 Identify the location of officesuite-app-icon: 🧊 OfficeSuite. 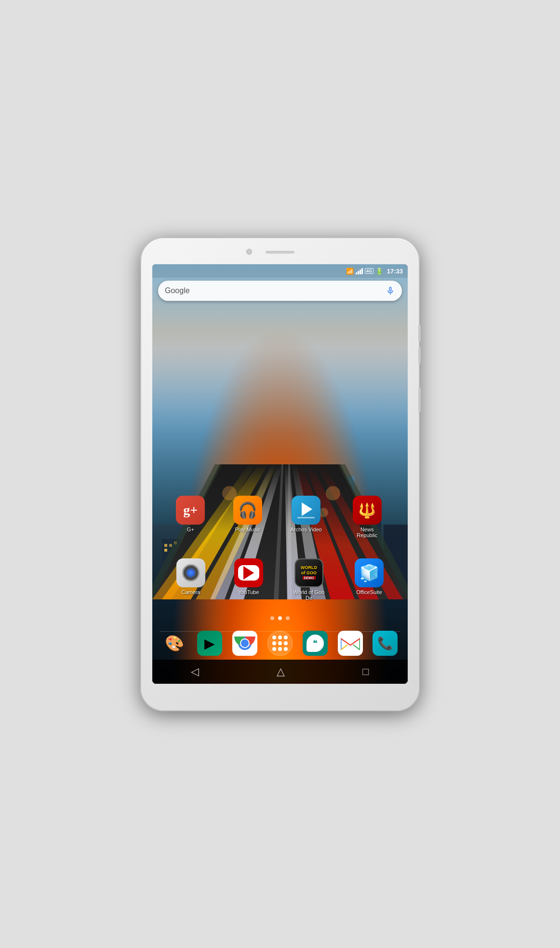
(369, 580).